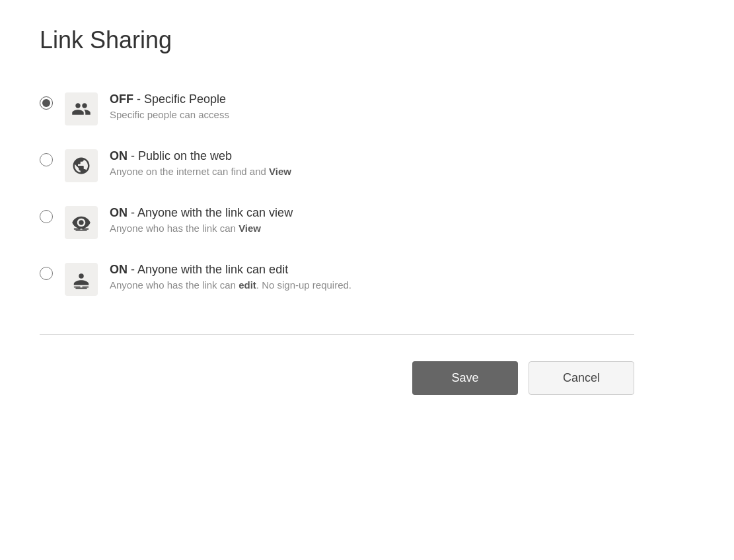 Image resolution: width=734 pixels, height=560 pixels. Describe the element at coordinates (169, 115) in the screenshot. I see `option-subtitle-specific-people: Specific people can access` at that location.